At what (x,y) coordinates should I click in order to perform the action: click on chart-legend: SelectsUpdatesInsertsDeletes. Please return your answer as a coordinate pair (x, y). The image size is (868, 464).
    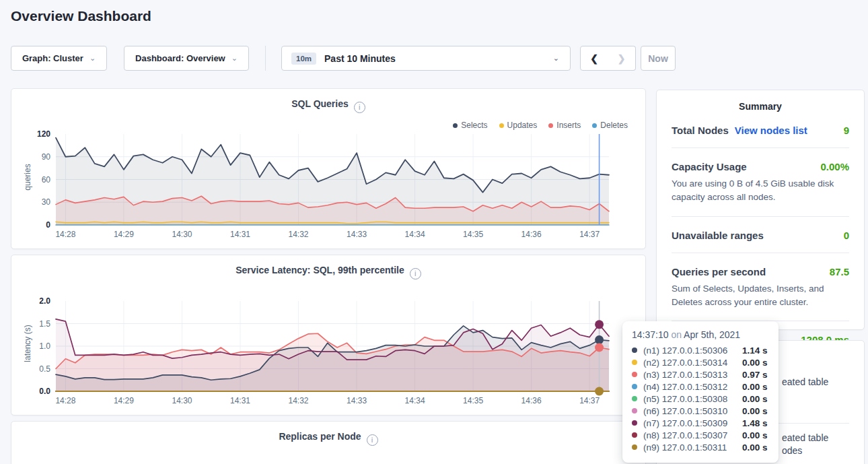
    Looking at the image, I should click on (540, 125).